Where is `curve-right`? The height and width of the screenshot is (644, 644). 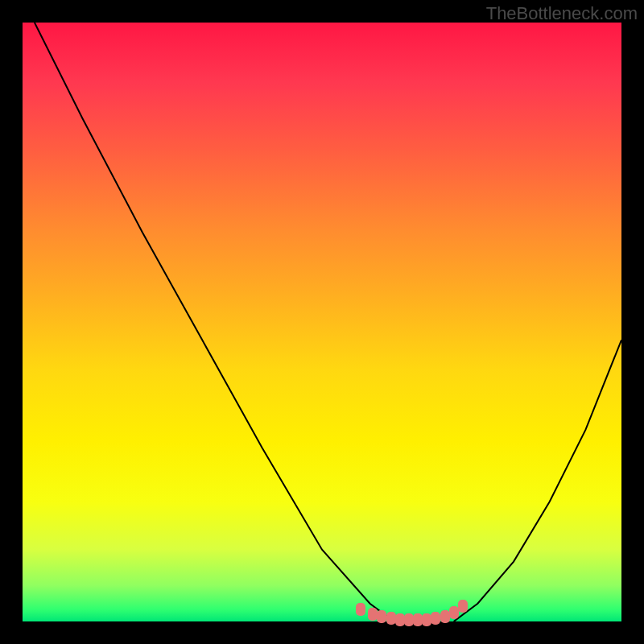
curve-right is located at coordinates (538, 481).